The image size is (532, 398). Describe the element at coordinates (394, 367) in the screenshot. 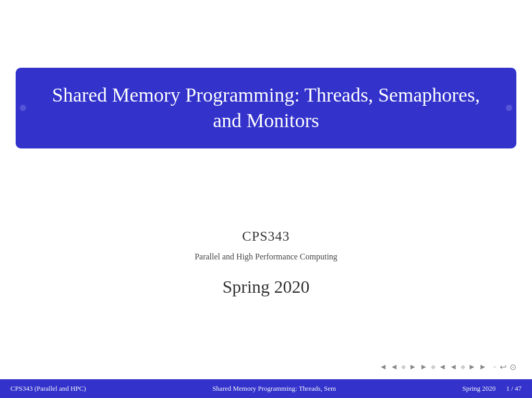

I see `nav-left2-icon: ◄` at that location.